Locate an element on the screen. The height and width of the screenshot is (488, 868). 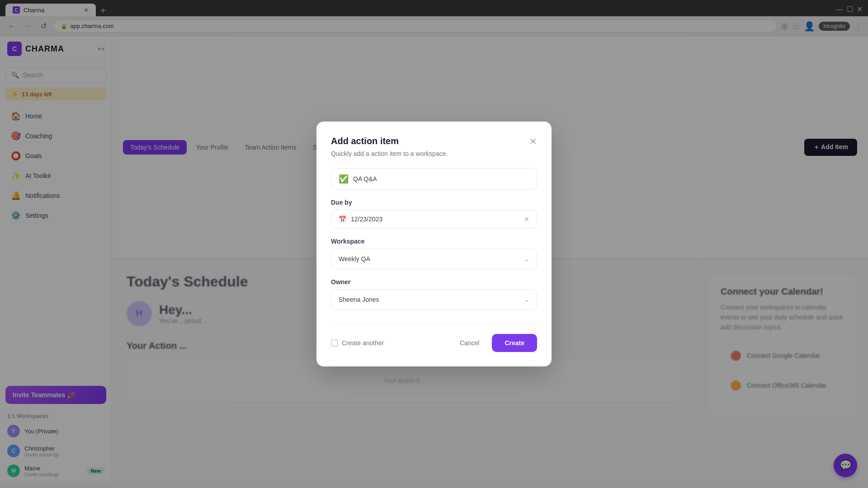
dialog-header: Add action item ✕ is located at coordinates (434, 141).